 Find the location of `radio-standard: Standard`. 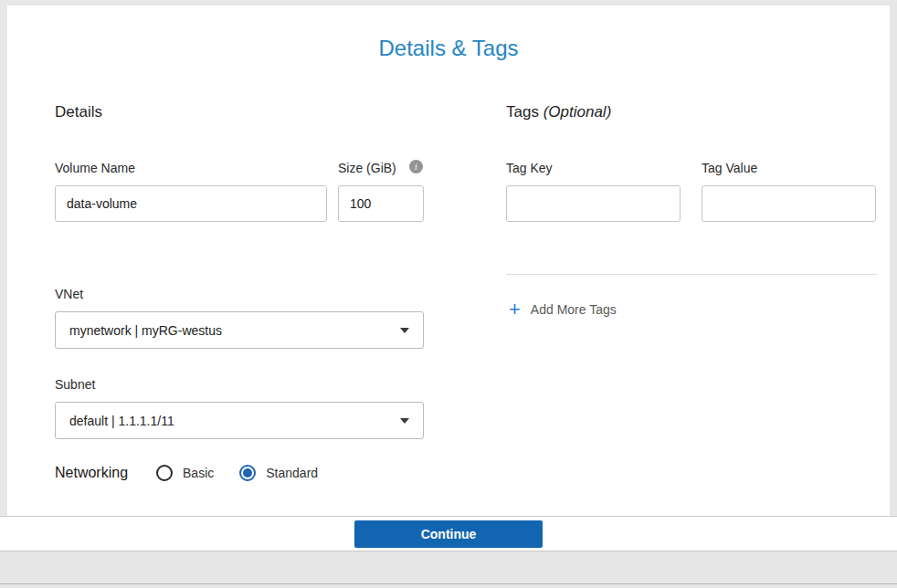

radio-standard: Standard is located at coordinates (279, 473).